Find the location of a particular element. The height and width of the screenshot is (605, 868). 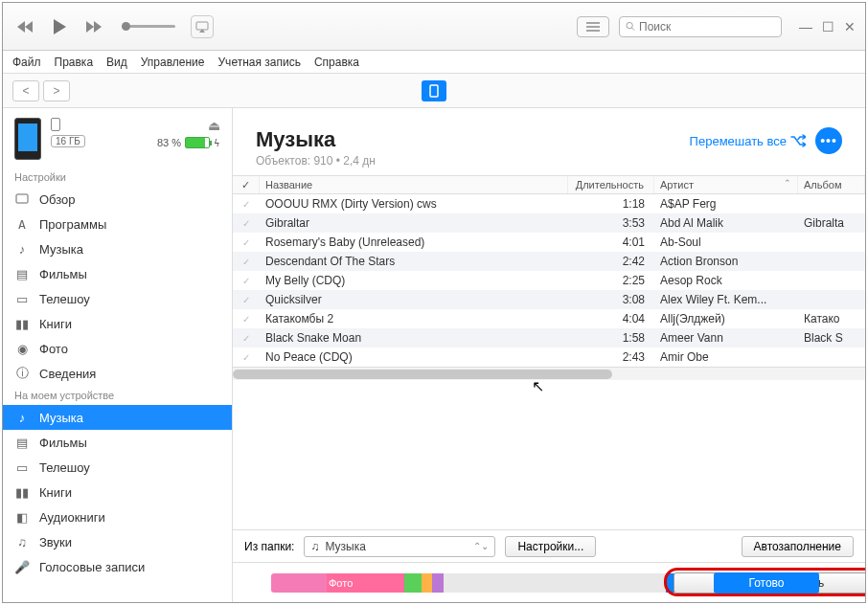

row-artist: Ab-Soul is located at coordinates (726, 242).